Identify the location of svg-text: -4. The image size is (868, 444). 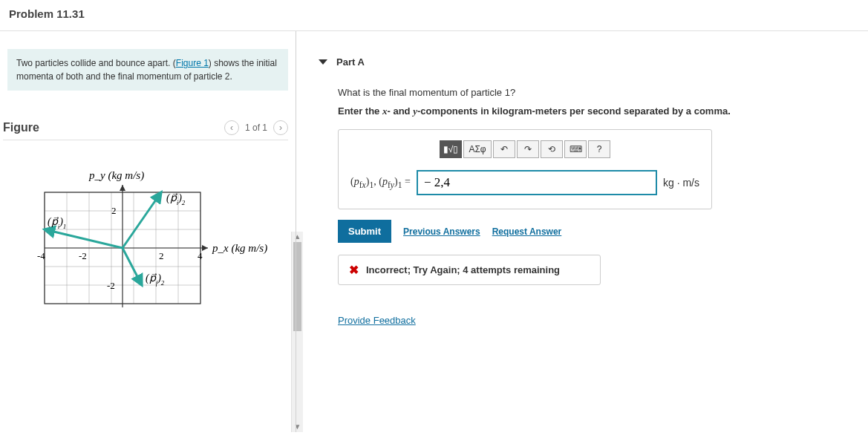
(42, 255).